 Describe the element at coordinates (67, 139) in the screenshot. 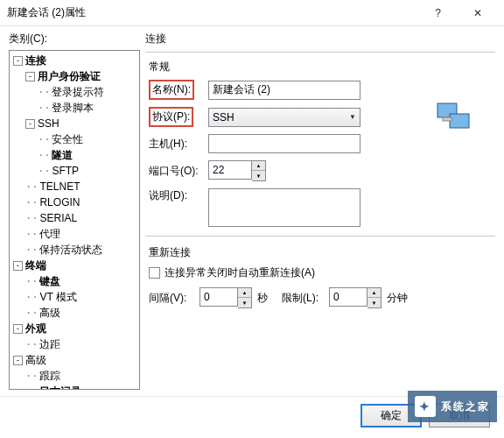

I see `tree-item-label: 安全性` at that location.